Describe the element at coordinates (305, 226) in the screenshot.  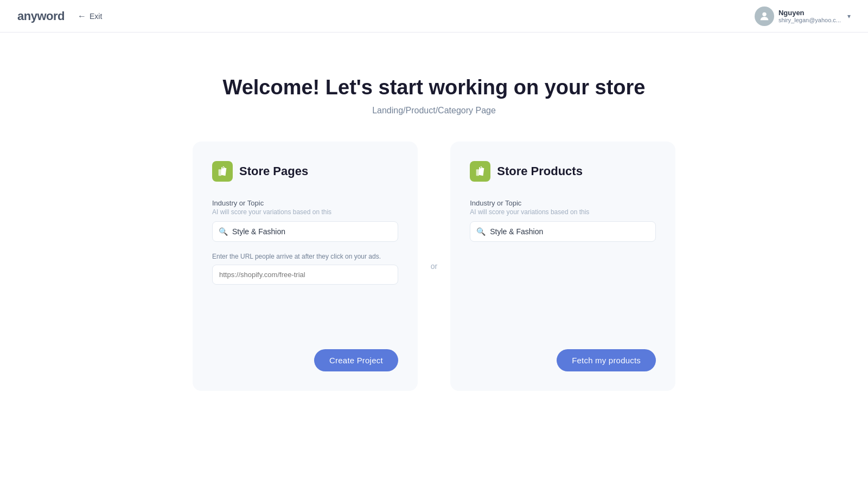
I see `industry-field-left: Industry or Topic AI will score your var…` at that location.